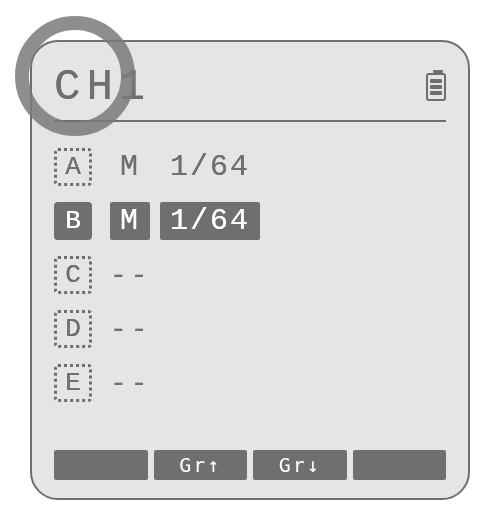 The image size is (500, 530). I want to click on group-row-b: B M 1/64, so click(250, 221).